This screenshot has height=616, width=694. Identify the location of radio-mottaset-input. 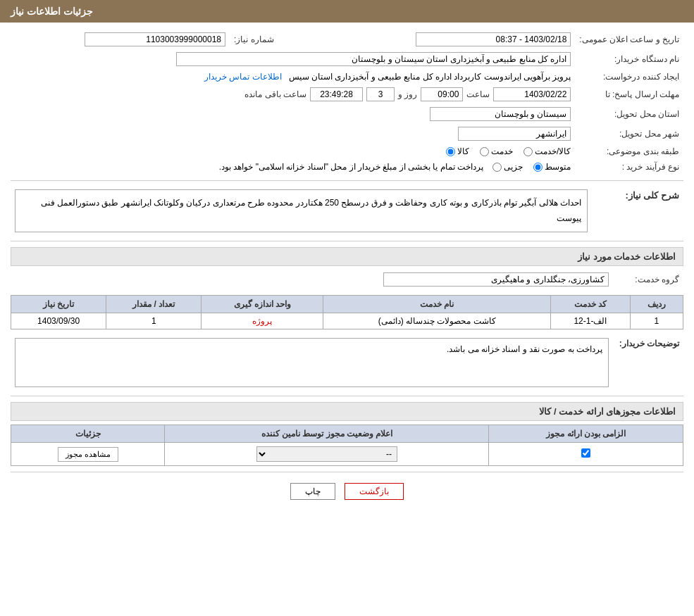
(538, 168).